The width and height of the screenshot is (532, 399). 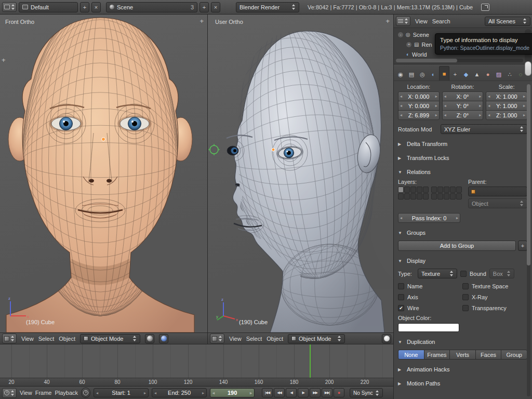 I want to click on decrement-icon: ◂, so click(x=155, y=393).